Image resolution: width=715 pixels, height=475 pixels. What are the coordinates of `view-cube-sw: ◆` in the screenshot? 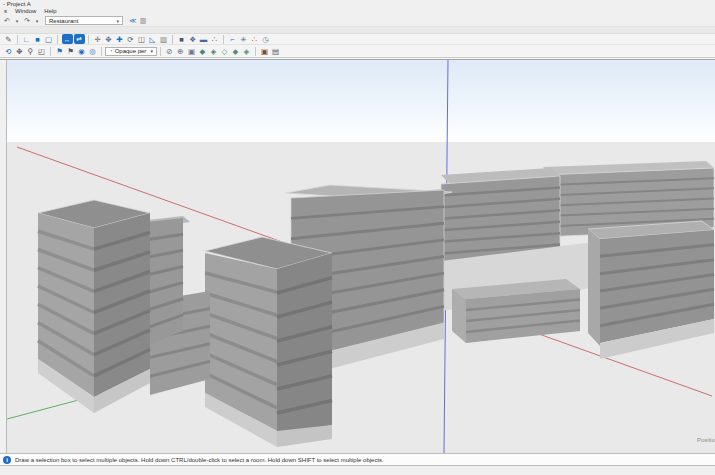 It's located at (203, 51).